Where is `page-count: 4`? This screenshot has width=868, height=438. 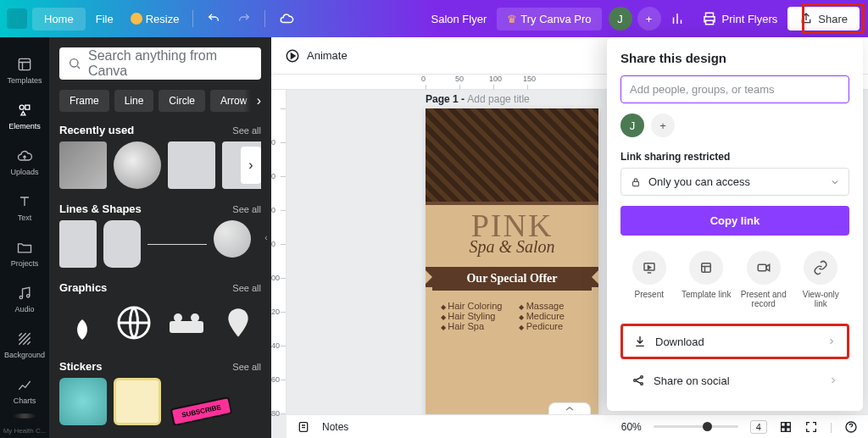
page-count: 4 is located at coordinates (759, 427).